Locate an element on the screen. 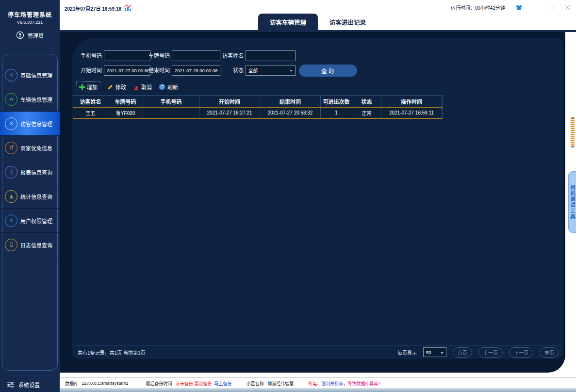 This screenshot has width=576, height=392. cancel-button: 取消 is located at coordinates (143, 87).